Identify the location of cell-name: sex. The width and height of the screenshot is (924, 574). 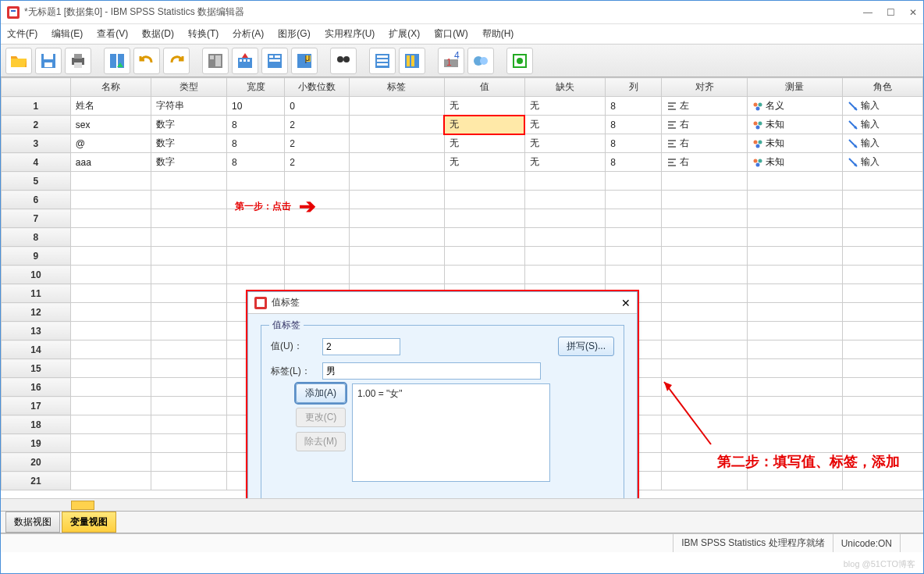
(111, 125).